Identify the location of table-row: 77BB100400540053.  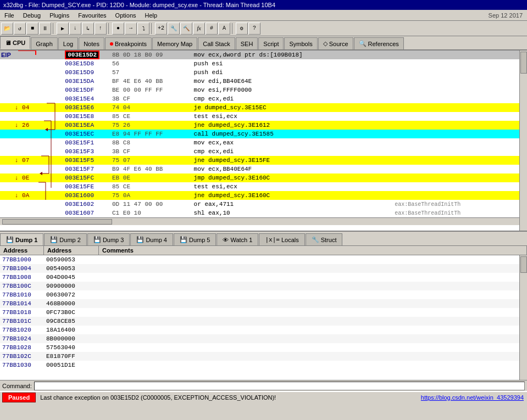
(259, 268).